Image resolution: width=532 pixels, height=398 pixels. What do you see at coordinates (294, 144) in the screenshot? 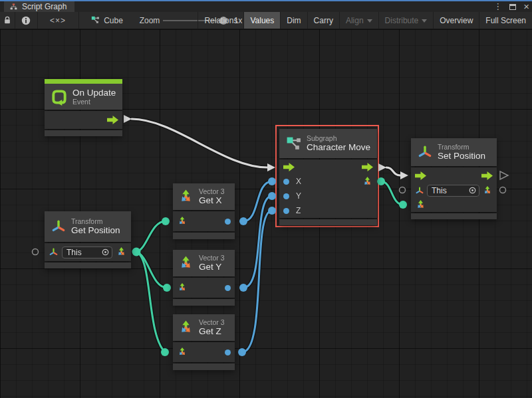
I see `subgraph-icon` at bounding box center [294, 144].